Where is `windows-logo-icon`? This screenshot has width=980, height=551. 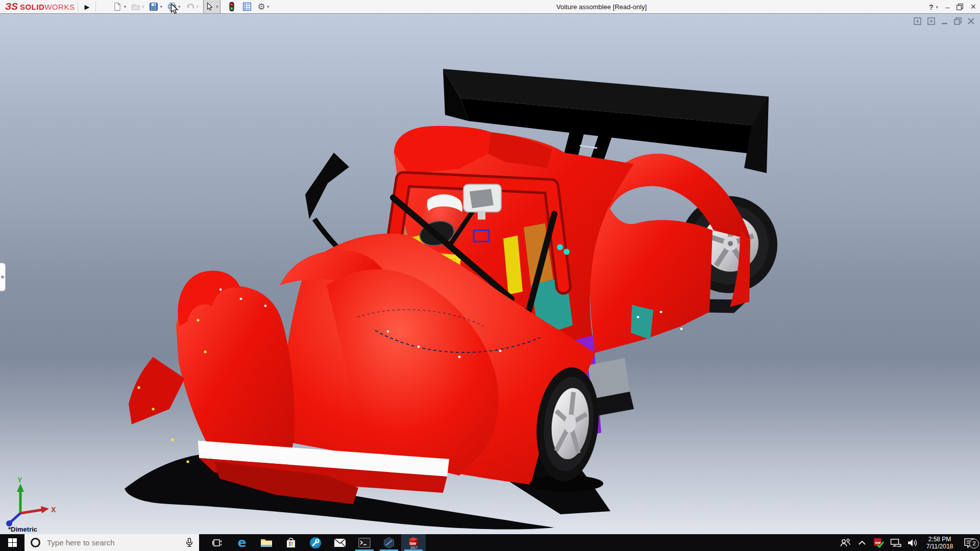
windows-logo-icon is located at coordinates (12, 543).